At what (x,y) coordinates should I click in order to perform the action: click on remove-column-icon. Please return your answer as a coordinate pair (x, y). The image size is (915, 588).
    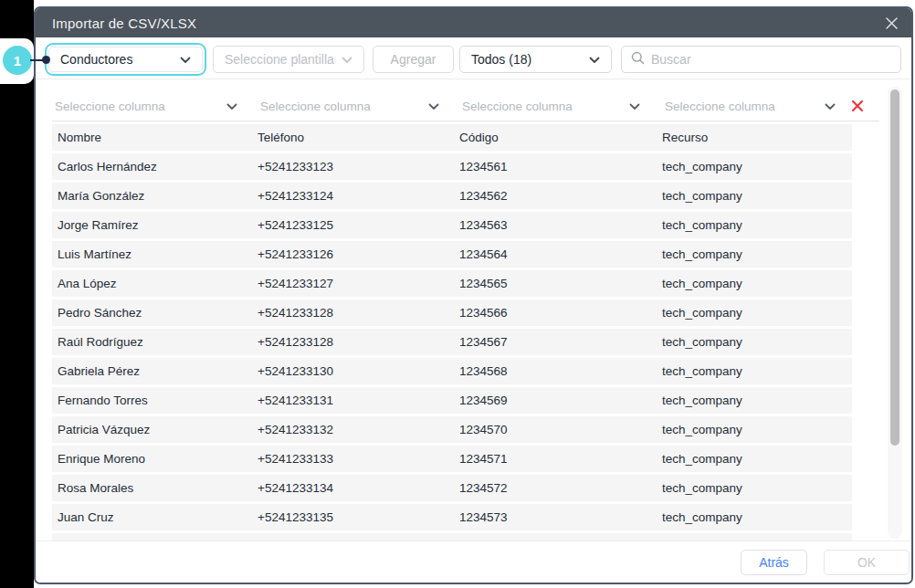
    Looking at the image, I should click on (857, 106).